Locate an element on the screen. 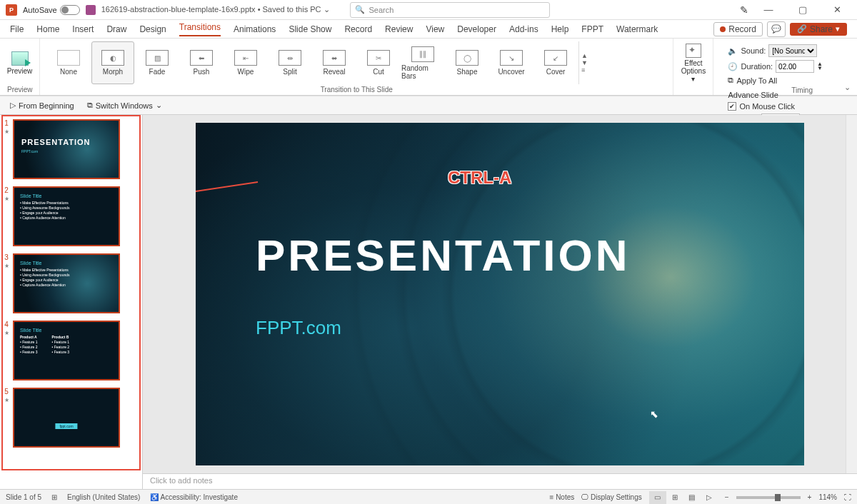  transition-random-bars: ∥∥Random Bars is located at coordinates (423, 63).